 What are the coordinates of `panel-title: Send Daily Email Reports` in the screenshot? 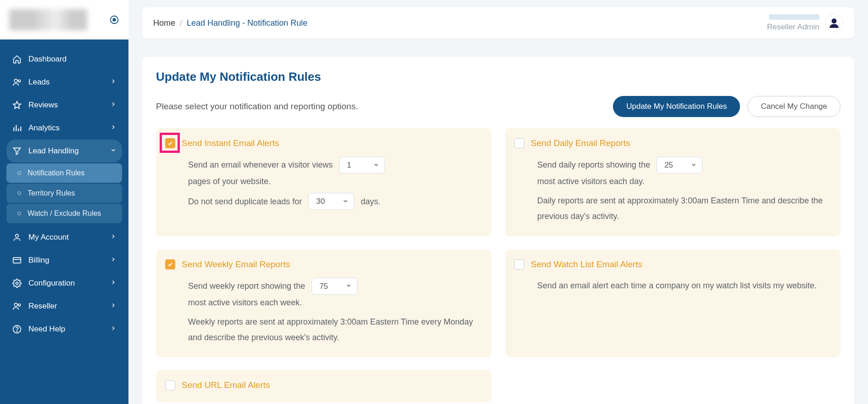 It's located at (580, 143).